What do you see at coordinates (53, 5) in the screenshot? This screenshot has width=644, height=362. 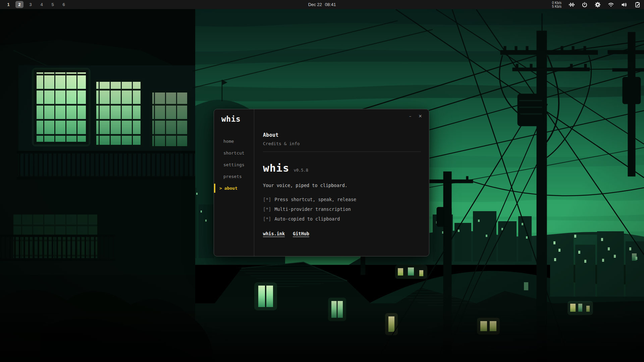 I see `workspace-5: 5` at bounding box center [53, 5].